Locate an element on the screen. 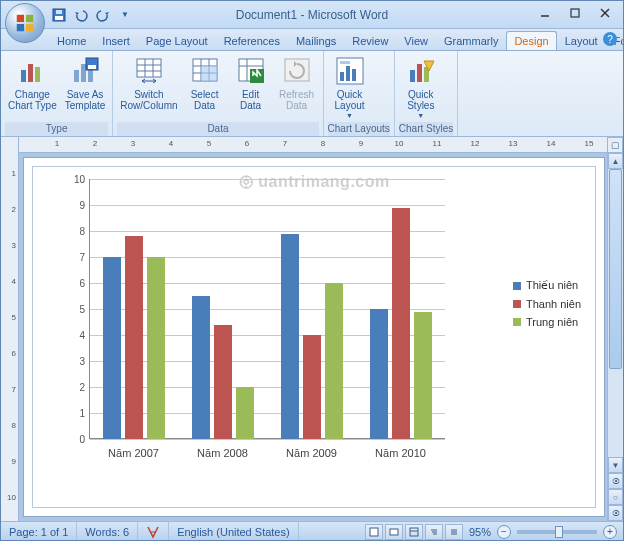 This screenshot has width=624, height=541. change-chart-type-label: Change Chart Type is located at coordinates (32, 100).